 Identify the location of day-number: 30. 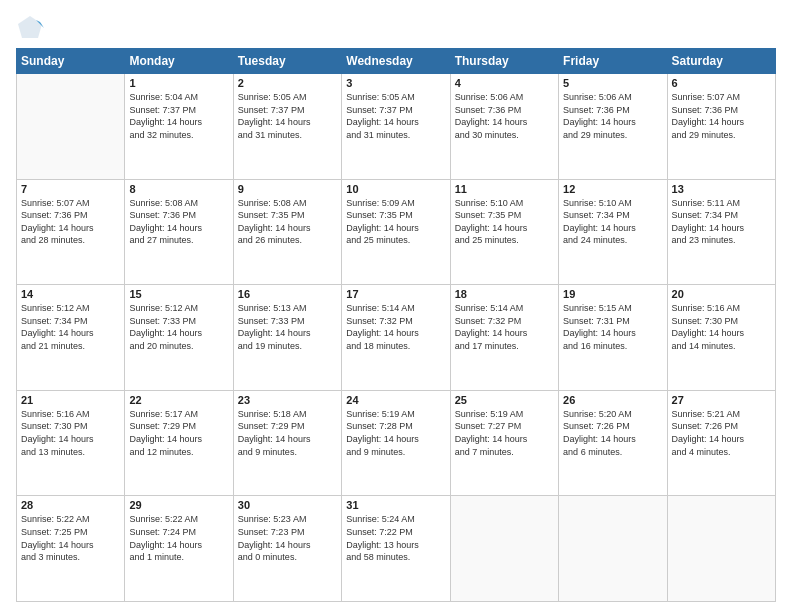
(288, 505).